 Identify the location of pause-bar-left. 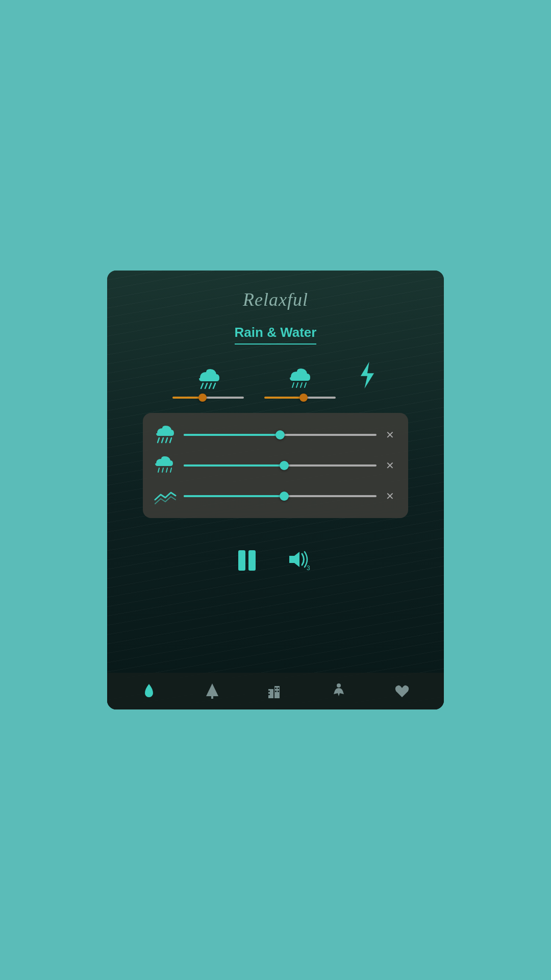
(242, 560).